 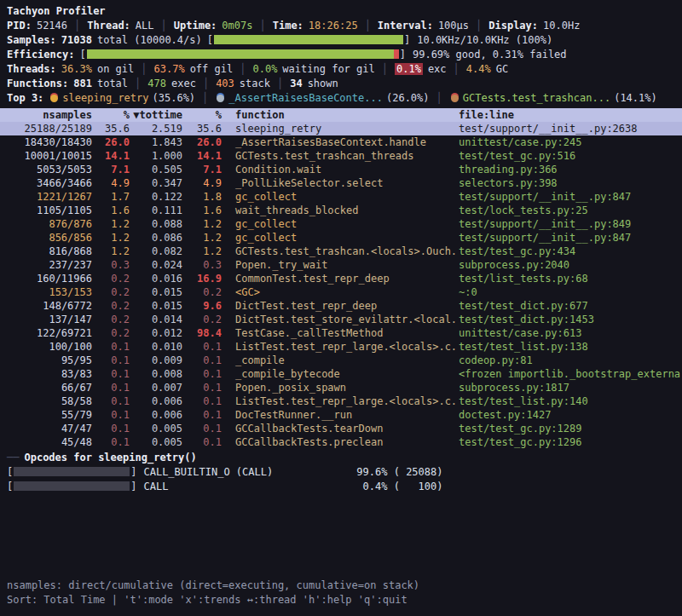 What do you see at coordinates (159, 360) in the screenshot?
I see `cell-tottime: 0.009` at bounding box center [159, 360].